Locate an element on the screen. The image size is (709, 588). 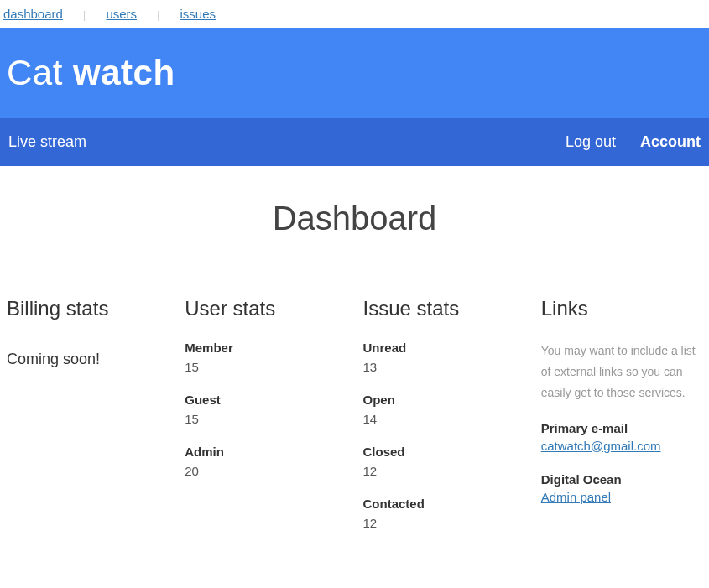
nav-link-users: users is located at coordinates (121, 13).